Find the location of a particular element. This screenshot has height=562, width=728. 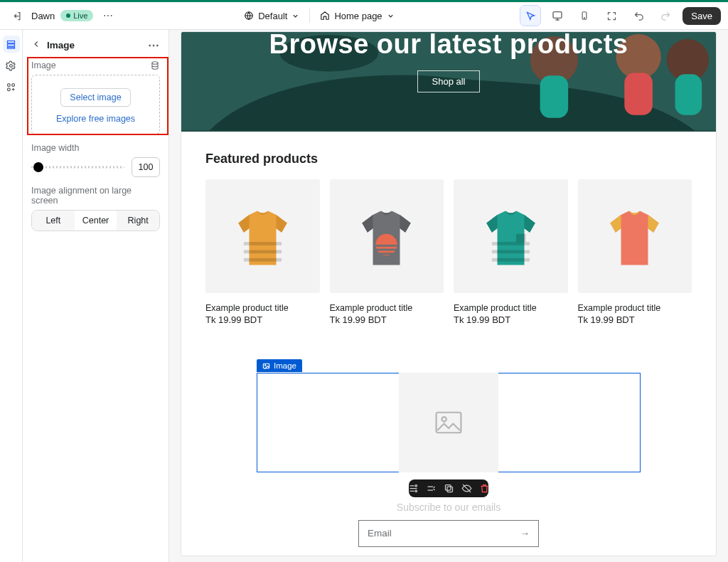

block-delete-icon is located at coordinates (485, 488).